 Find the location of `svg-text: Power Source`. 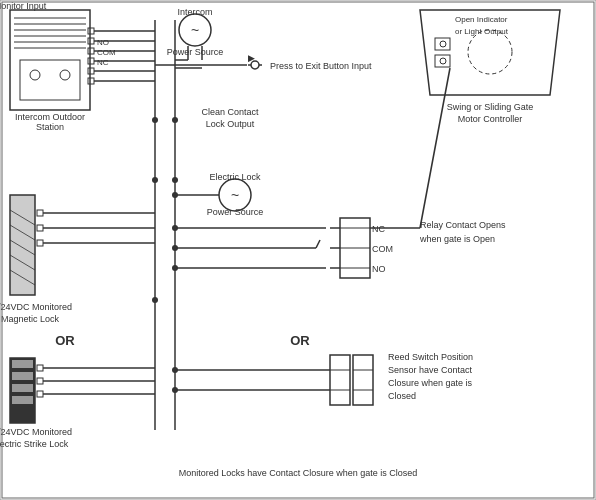

svg-text: Power Source is located at coordinates (236, 212).